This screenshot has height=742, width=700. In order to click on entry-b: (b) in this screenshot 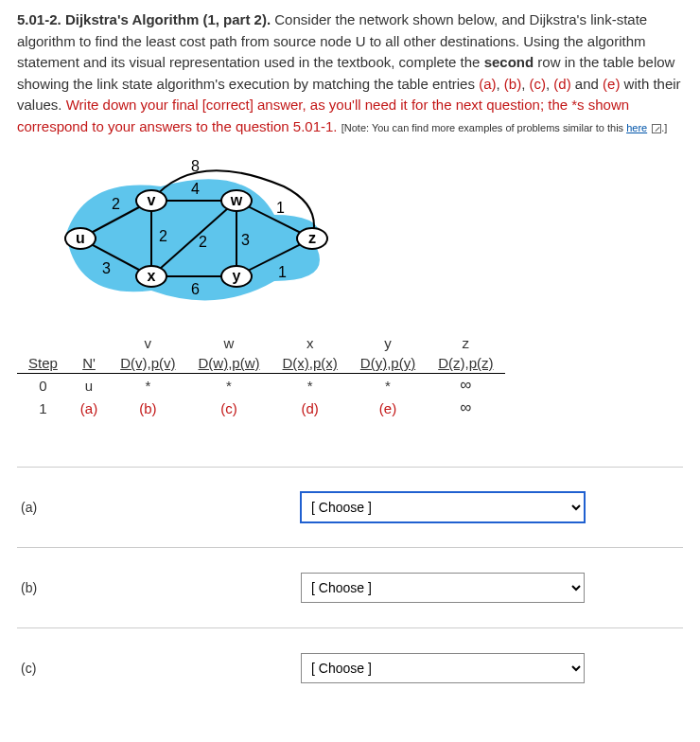, I will do `click(513, 83)`.